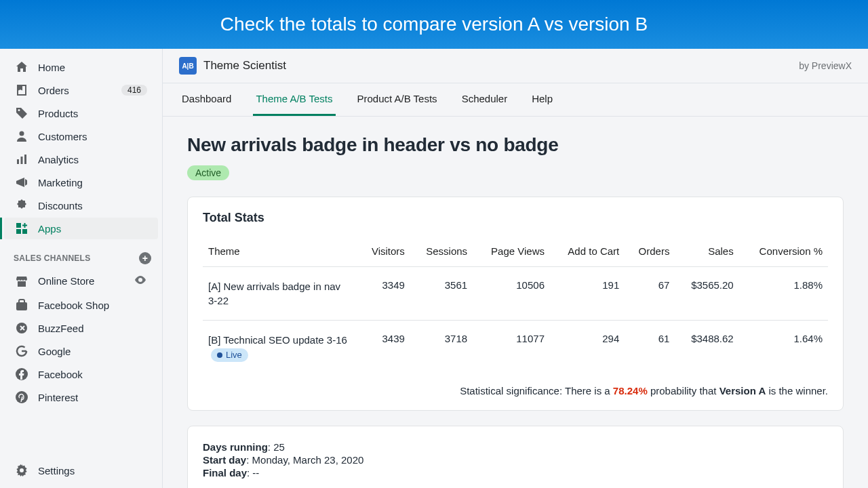 This screenshot has width=868, height=488. What do you see at coordinates (188, 66) in the screenshot?
I see `app-logo-icon: A|B` at bounding box center [188, 66].